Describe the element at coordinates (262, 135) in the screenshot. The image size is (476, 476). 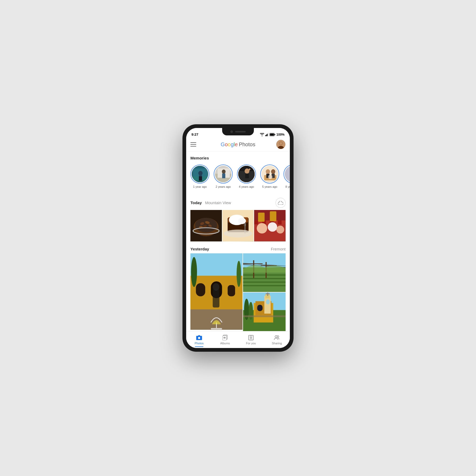
I see `wifi-icon` at that location.